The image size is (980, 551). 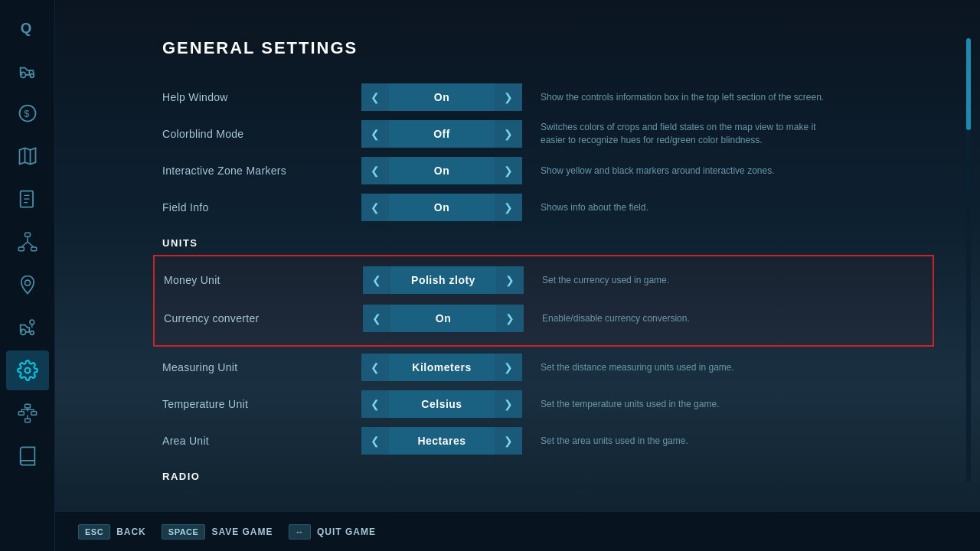 What do you see at coordinates (548, 48) in the screenshot?
I see `page-title: GENERAL SETTINGS` at bounding box center [548, 48].